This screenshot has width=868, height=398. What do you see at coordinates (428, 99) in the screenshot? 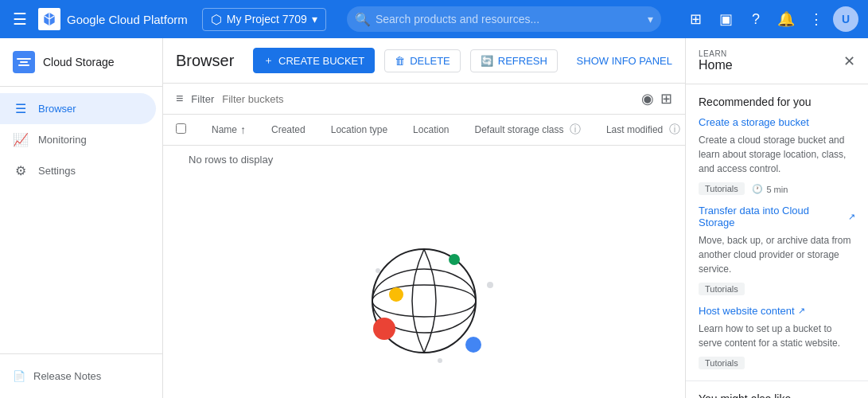
I see `filter-input` at bounding box center [428, 99].